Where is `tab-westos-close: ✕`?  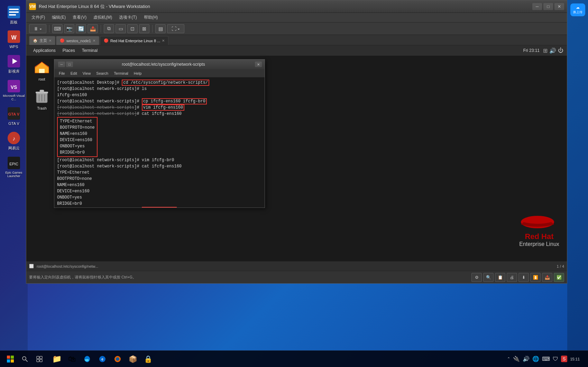
tab-westos-close: ✕ is located at coordinates (94, 41).